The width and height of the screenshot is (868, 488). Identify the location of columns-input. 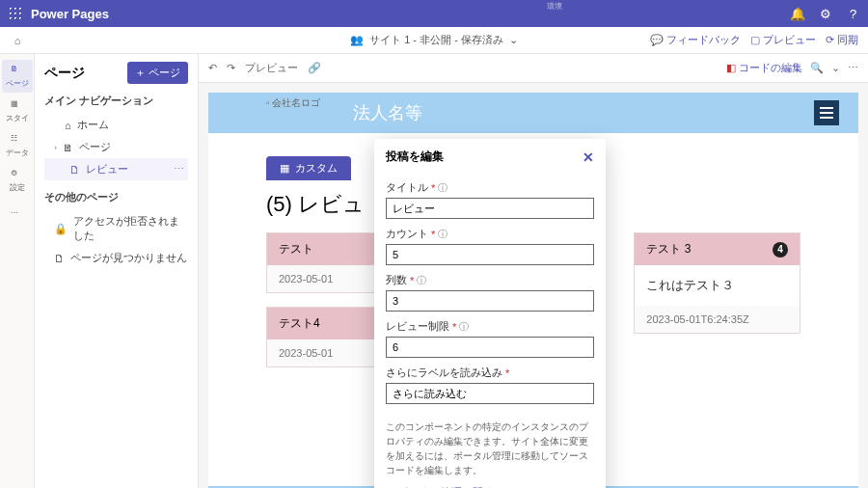
(490, 301).